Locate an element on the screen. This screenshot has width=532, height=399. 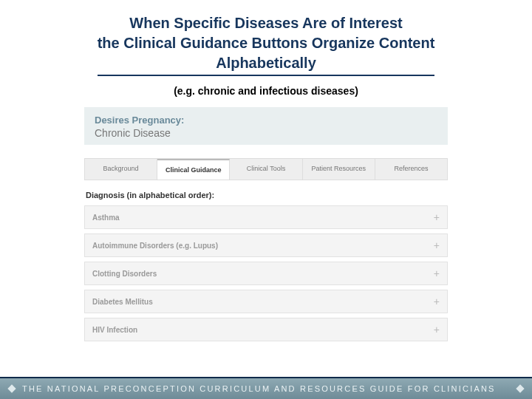
page-header: Desires Pregnancy: Chronic Disease is located at coordinates (266, 126).